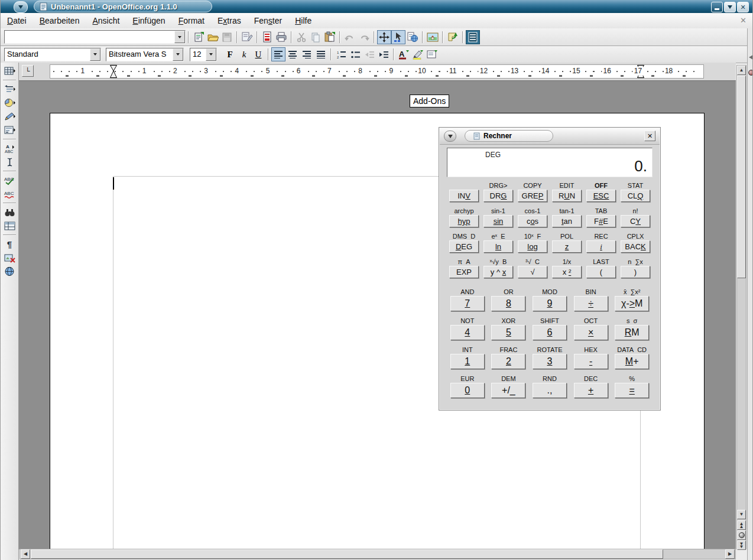 This screenshot has width=753, height=560. I want to click on redo-button, so click(364, 37).